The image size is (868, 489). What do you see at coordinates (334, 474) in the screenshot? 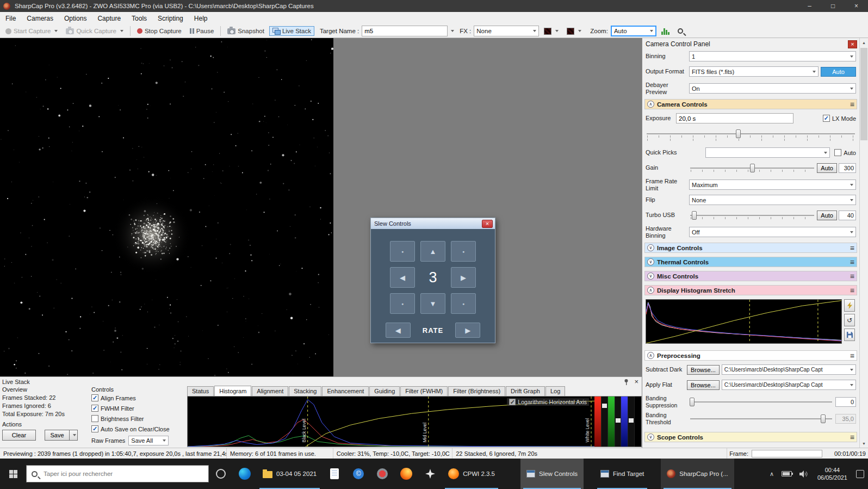
I see `taskbar-notes` at bounding box center [334, 474].